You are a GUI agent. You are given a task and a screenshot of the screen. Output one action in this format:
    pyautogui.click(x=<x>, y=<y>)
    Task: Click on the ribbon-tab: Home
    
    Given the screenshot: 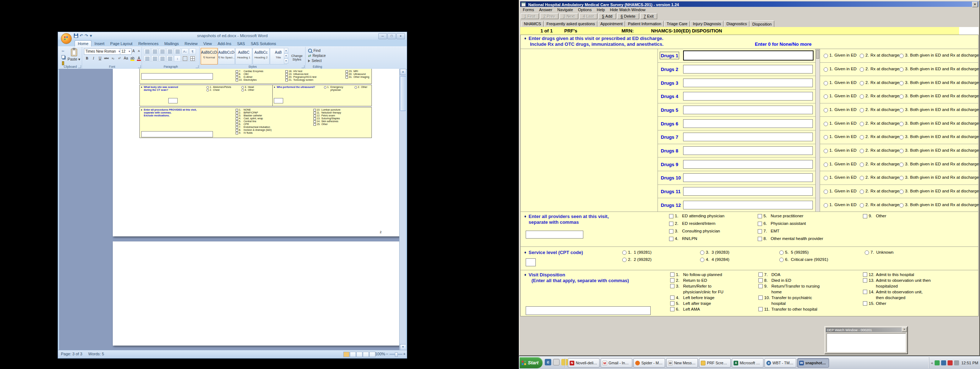 What is the action you would take?
    pyautogui.click(x=83, y=43)
    